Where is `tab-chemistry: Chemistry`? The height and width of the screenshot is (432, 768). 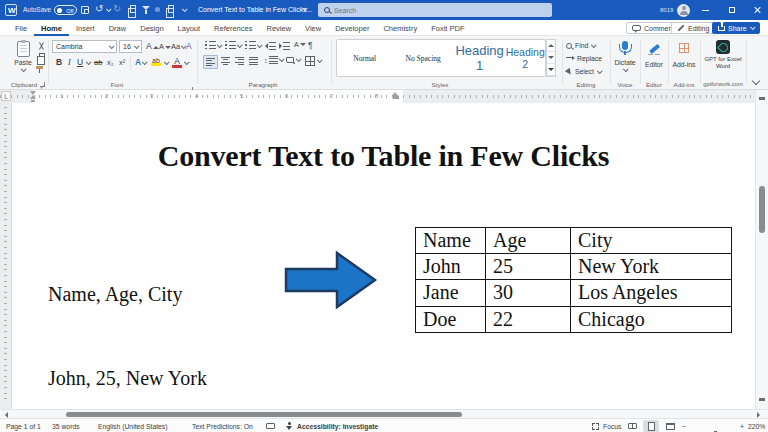 tab-chemistry: Chemistry is located at coordinates (400, 28).